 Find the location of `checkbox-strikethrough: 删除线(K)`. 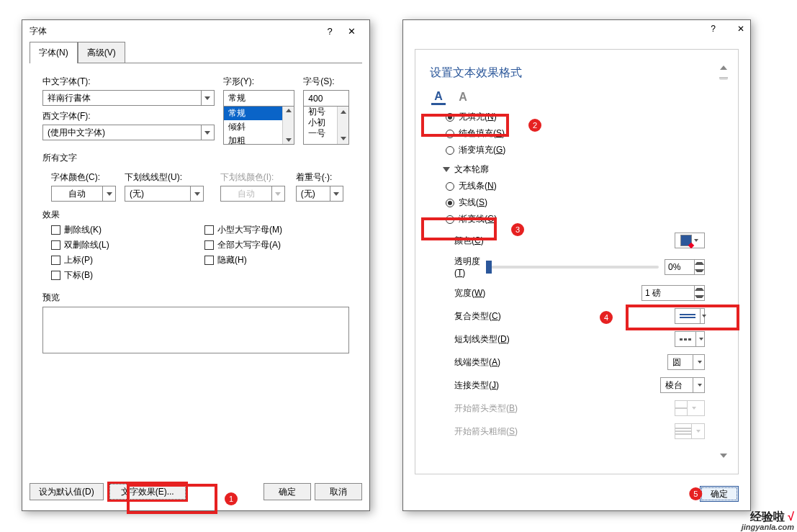

checkbox-strikethrough: 删除线(K) is located at coordinates (124, 230).